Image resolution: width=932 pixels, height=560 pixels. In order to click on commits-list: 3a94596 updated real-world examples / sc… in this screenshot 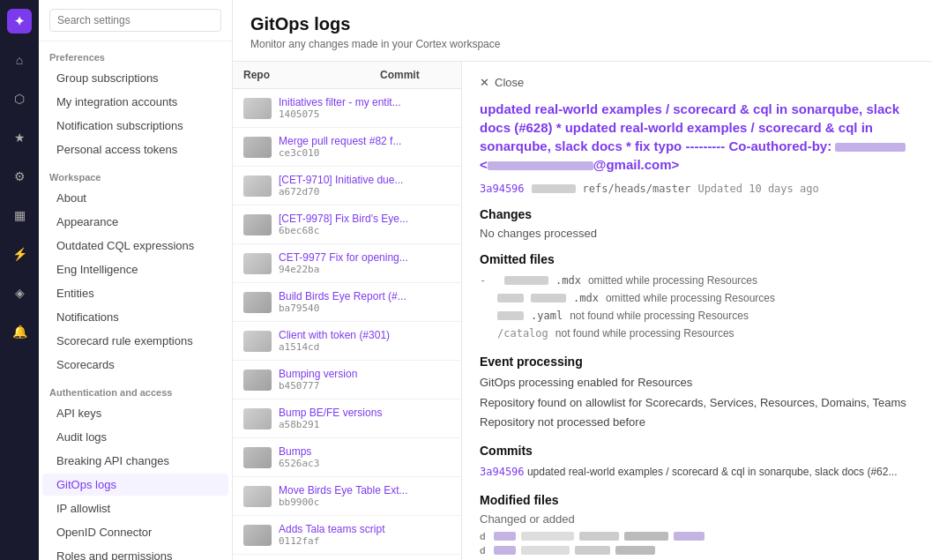, I will do `click(697, 472)`.